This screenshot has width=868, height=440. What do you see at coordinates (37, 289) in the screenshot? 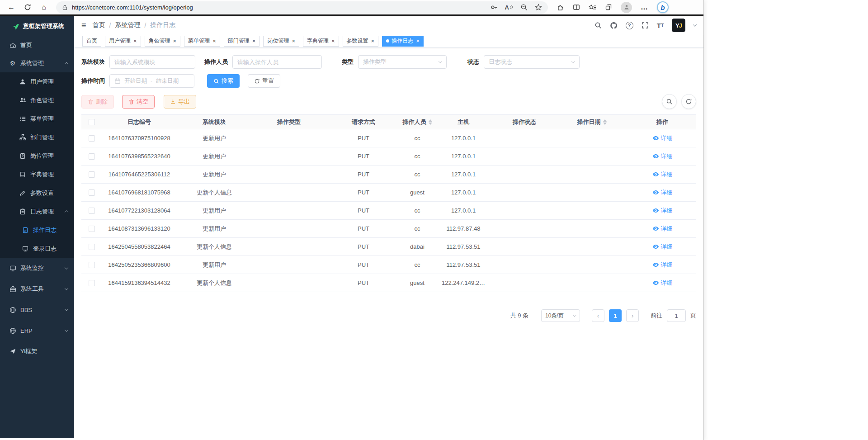
I see `sidebar-item-tools: 系统工具` at bounding box center [37, 289].